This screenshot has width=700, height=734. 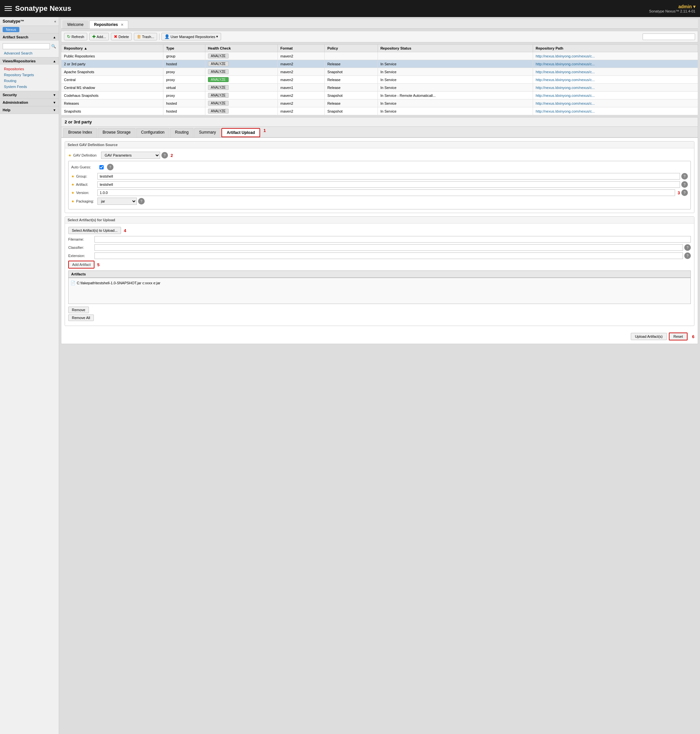 What do you see at coordinates (455, 49) in the screenshot?
I see `col-status: Repository Status` at bounding box center [455, 49].